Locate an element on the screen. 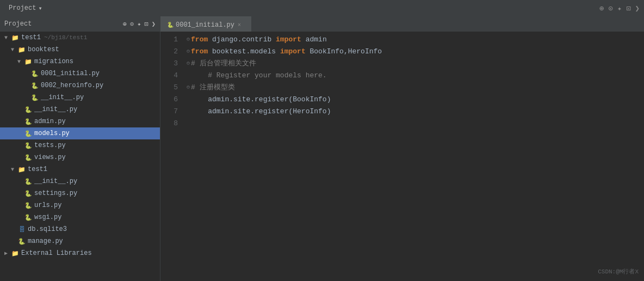  code-line-1: ⊖from django.contrib import admin is located at coordinates (413, 40).